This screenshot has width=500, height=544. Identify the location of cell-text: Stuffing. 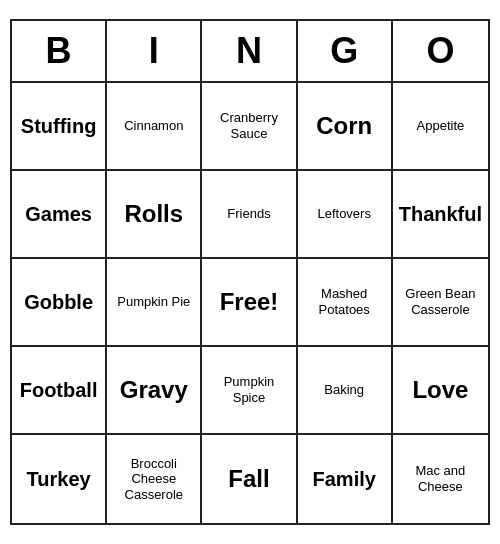
(59, 126).